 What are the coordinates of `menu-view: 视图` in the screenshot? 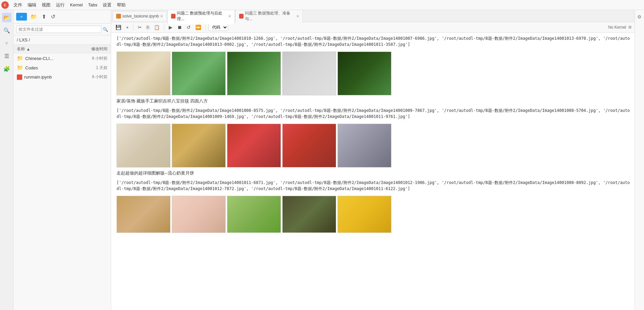 It's located at (46, 5).